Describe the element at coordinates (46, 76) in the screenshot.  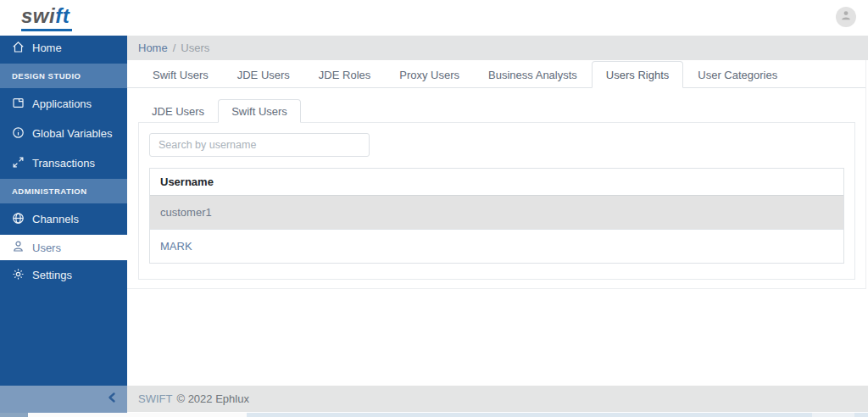
I see `section-label: DESIGN STUDIO` at that location.